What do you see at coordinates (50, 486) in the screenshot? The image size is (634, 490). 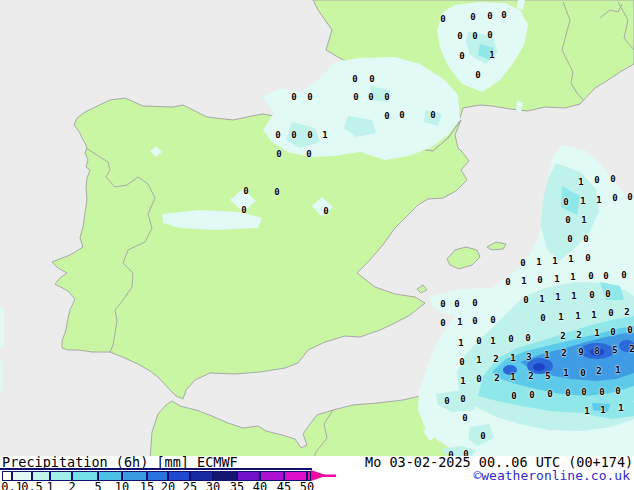 I see `legend-tick-label: 1` at bounding box center [50, 486].